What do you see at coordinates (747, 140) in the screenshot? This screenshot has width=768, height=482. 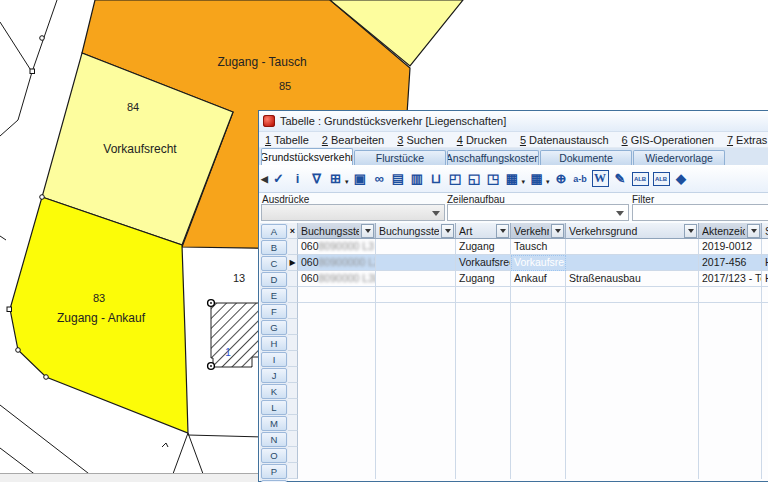 I see `menu-item-extras: 7 Extras` at bounding box center [747, 140].